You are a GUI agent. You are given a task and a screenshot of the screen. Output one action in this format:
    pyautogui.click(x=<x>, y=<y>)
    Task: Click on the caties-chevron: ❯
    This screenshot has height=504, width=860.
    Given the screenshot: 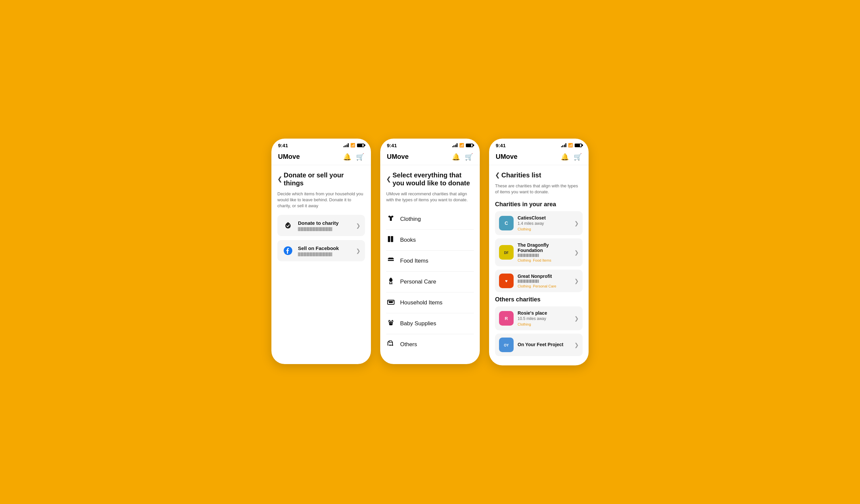 What is the action you would take?
    pyautogui.click(x=577, y=223)
    